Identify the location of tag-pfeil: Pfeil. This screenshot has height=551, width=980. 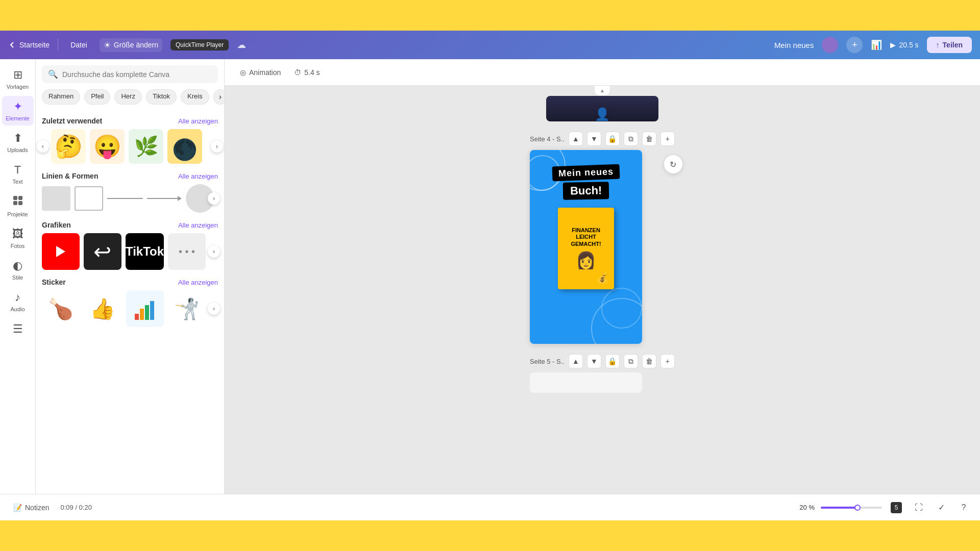
(97, 97).